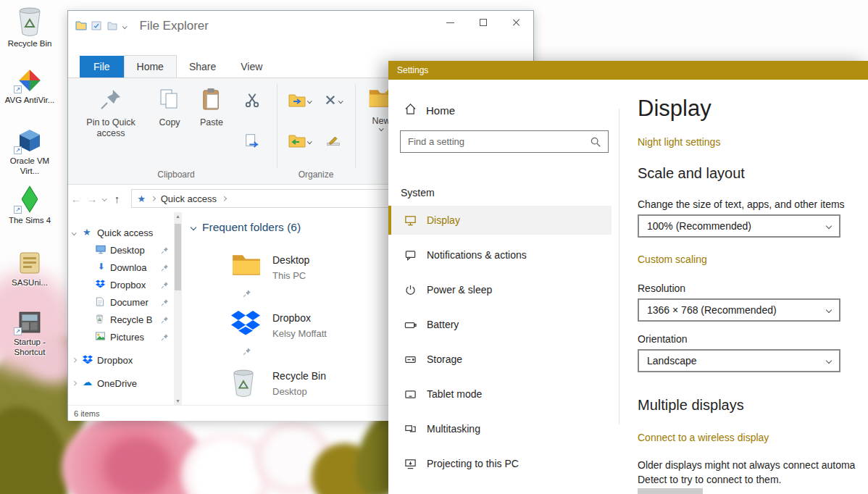 This screenshot has width=868, height=494. What do you see at coordinates (138, 466) in the screenshot?
I see `wallpaper-flower-pink` at bounding box center [138, 466].